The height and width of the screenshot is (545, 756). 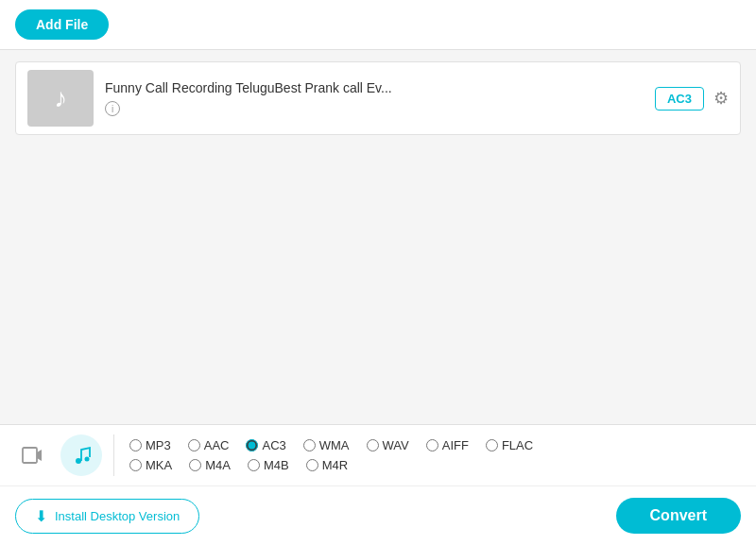 What do you see at coordinates (429, 455) in the screenshot?
I see `format-options: MP3 AAC AC3 WMA WAV AIFF F` at bounding box center [429, 455].